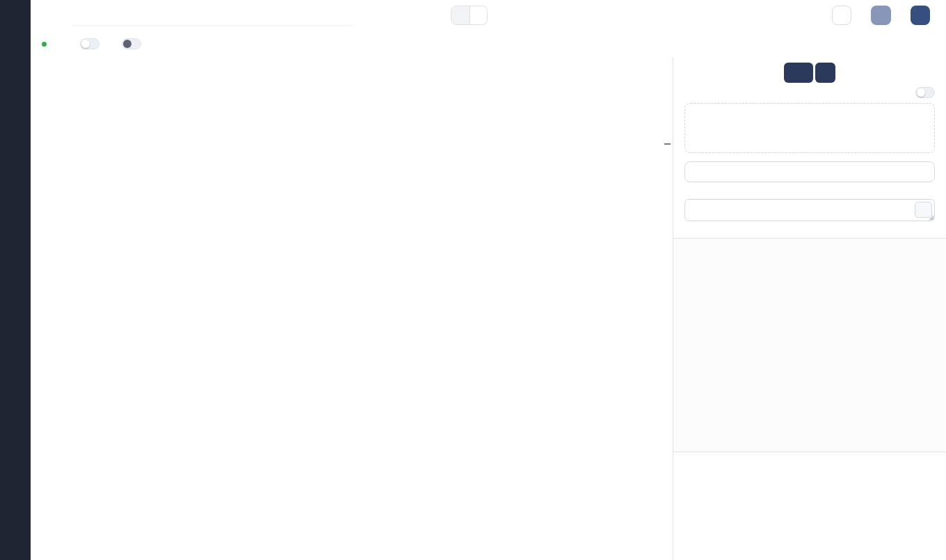  Describe the element at coordinates (469, 15) in the screenshot. I see `path-control` at that location.